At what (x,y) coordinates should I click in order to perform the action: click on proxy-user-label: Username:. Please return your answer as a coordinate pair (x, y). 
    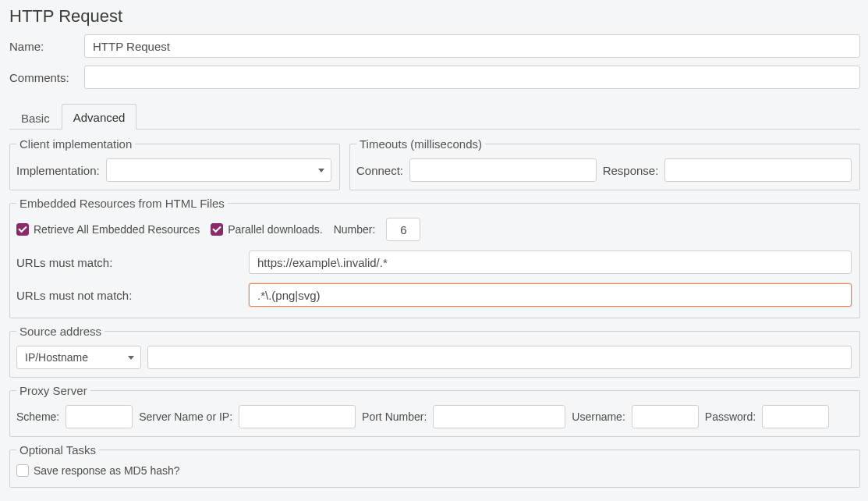
    Looking at the image, I should click on (598, 417).